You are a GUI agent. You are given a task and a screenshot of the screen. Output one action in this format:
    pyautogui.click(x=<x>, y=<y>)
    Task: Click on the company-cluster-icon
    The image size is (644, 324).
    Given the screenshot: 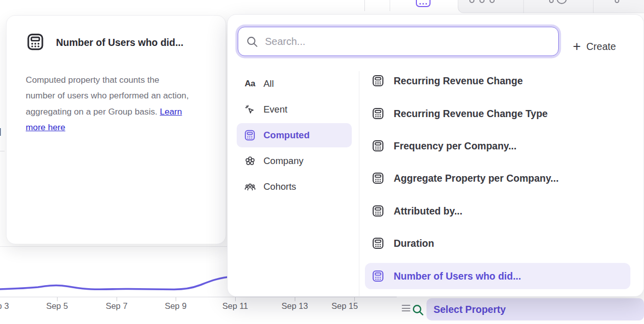 What is the action you would take?
    pyautogui.click(x=250, y=161)
    